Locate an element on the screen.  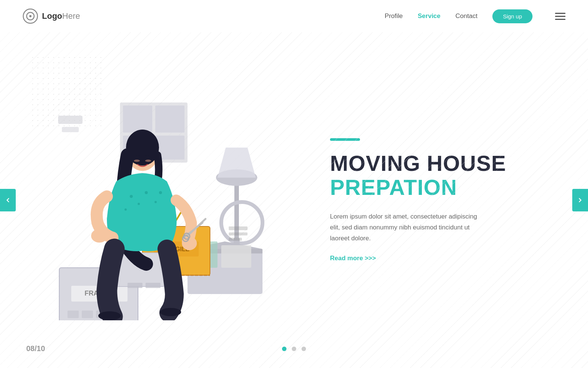
logo: LogoHere is located at coordinates (51, 16).